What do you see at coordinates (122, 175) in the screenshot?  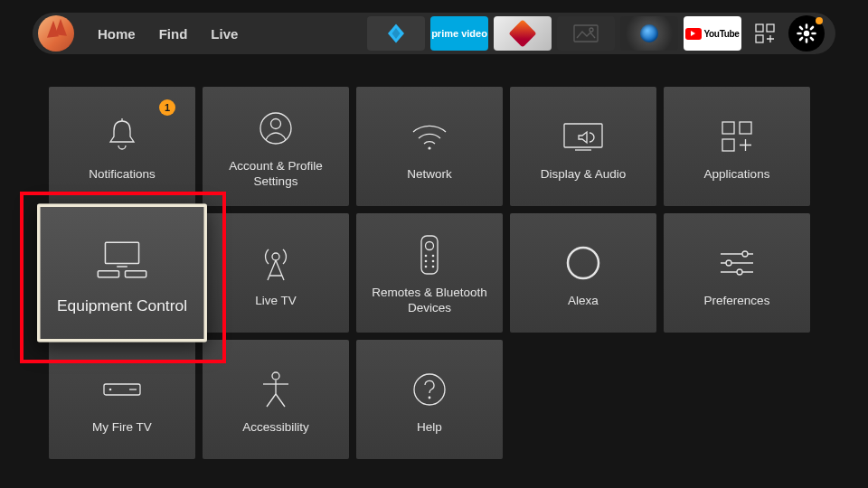 I see `tile-label: Notifications` at bounding box center [122, 175].